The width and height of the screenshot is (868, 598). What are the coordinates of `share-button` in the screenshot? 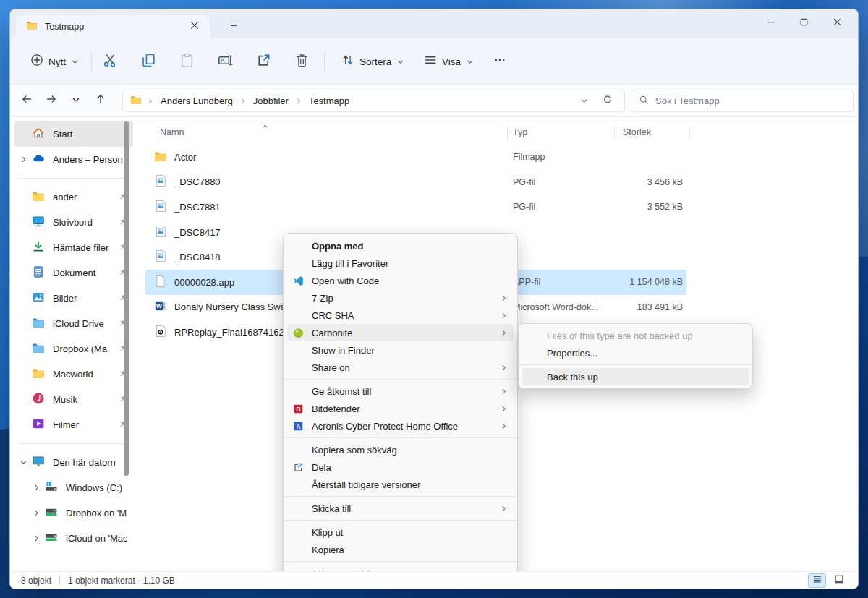 It's located at (263, 61).